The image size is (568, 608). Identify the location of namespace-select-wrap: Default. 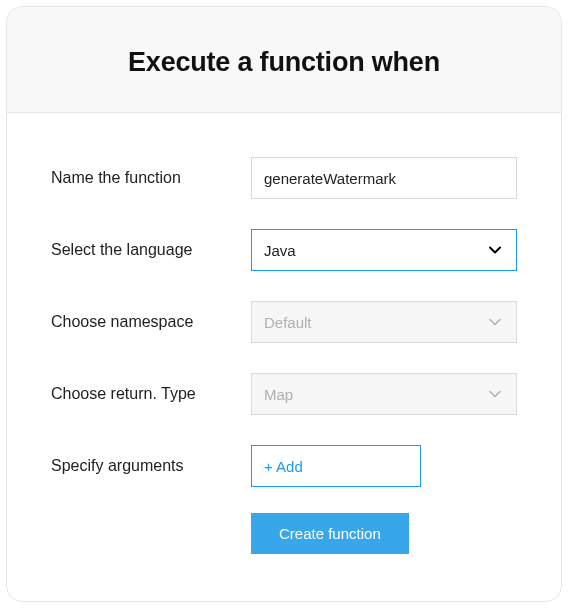
(384, 322).